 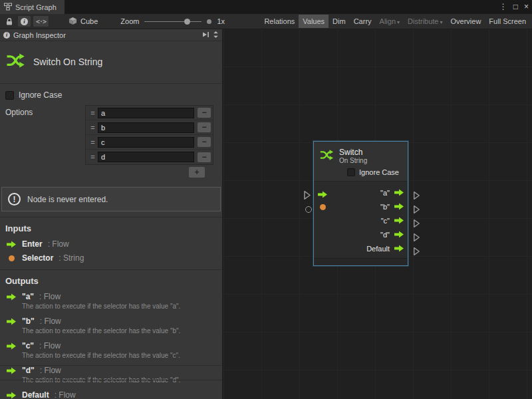 I want to click on node-header: Switch On String, so click(x=360, y=154).